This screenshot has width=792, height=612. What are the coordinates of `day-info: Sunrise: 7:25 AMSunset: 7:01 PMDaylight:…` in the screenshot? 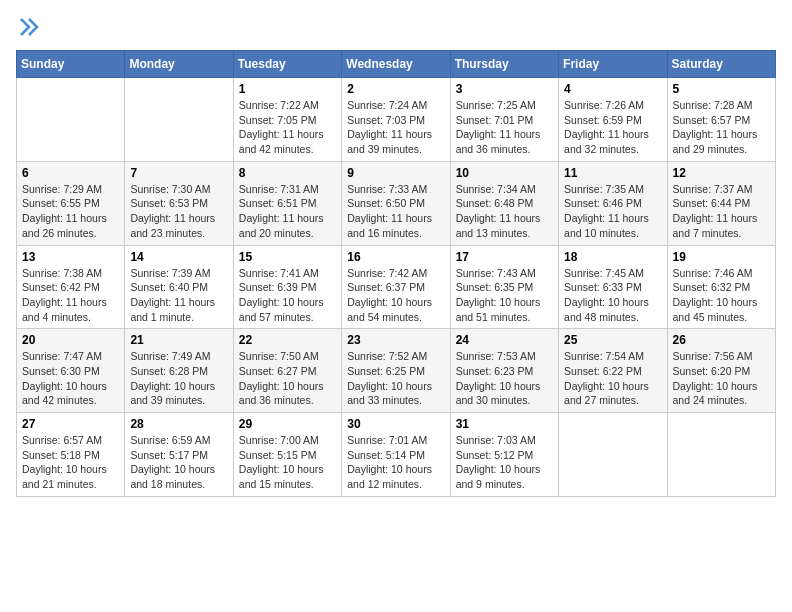 It's located at (504, 128).